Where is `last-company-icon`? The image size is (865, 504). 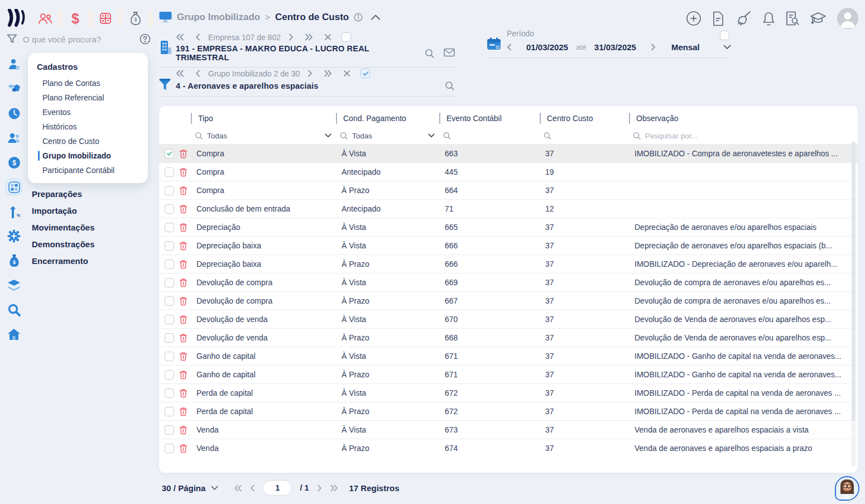 last-company-icon is located at coordinates (309, 37).